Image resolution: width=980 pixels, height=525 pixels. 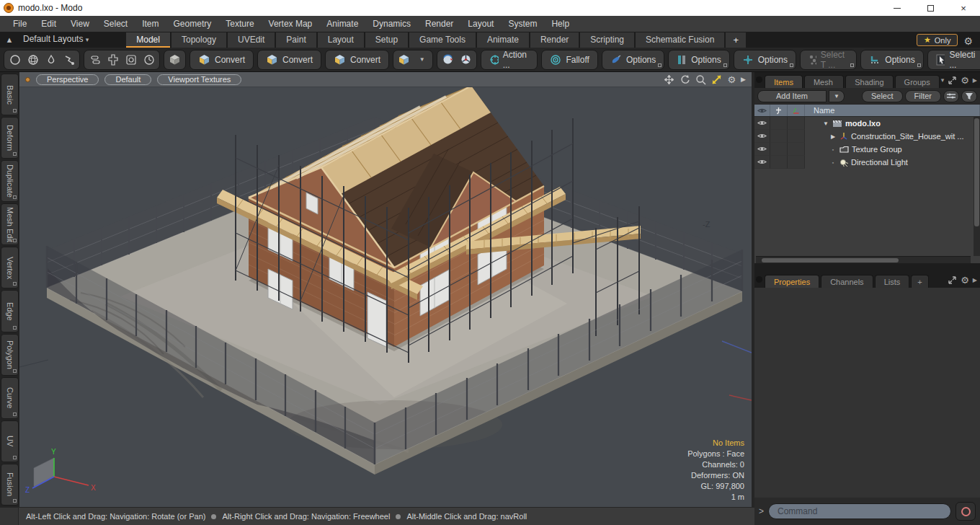 I want to click on layers-icon, so click(x=95, y=59).